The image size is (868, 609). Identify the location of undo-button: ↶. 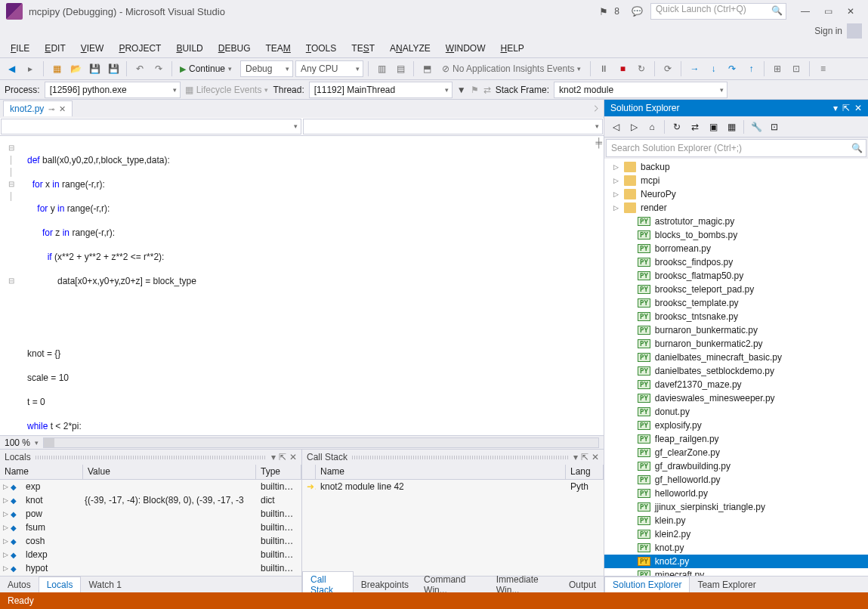
(140, 69).